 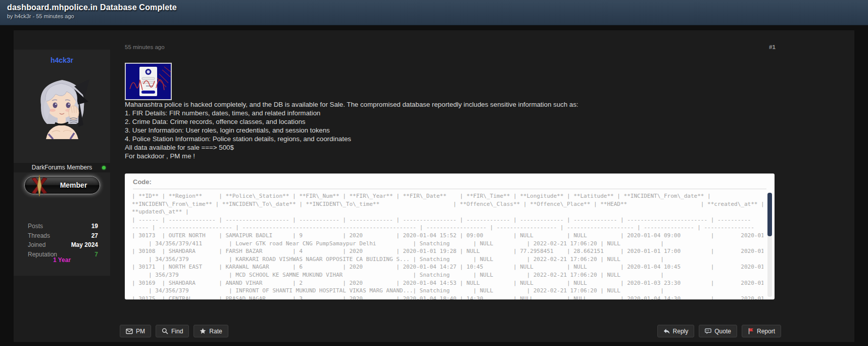 What do you see at coordinates (667, 331) in the screenshot?
I see `reply-icon` at bounding box center [667, 331].